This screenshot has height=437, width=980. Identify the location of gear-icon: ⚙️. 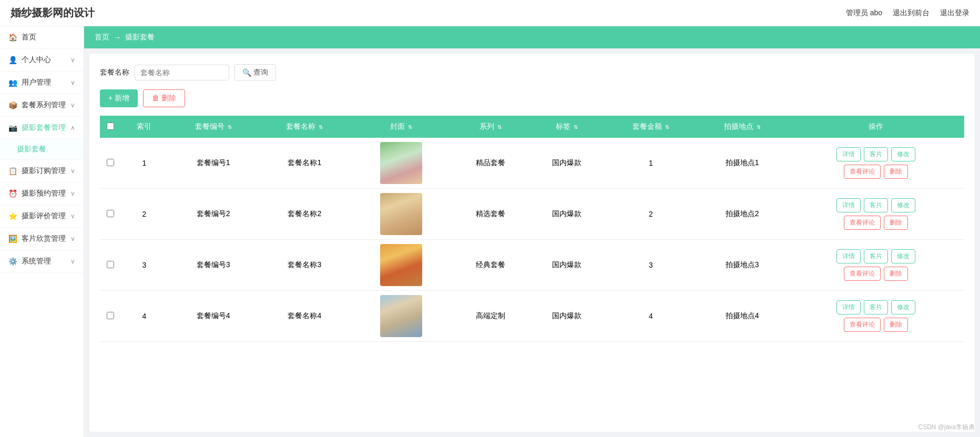
(13, 261).